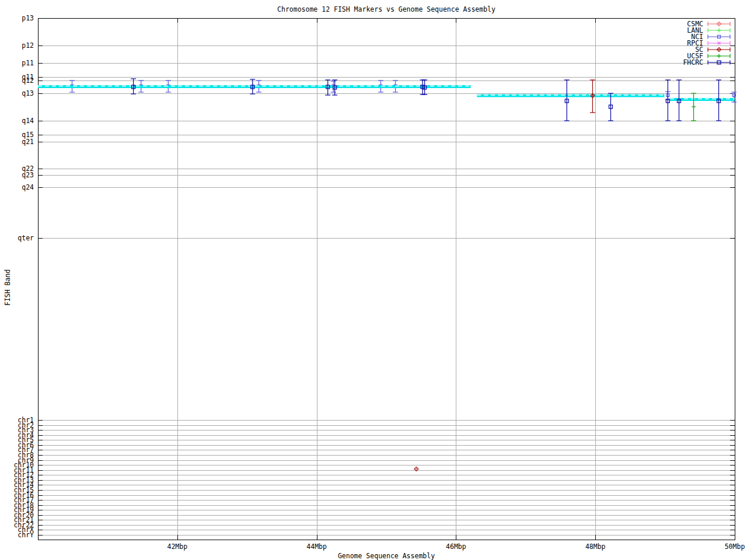  I want to click on svg-text: p11, so click(28, 63).